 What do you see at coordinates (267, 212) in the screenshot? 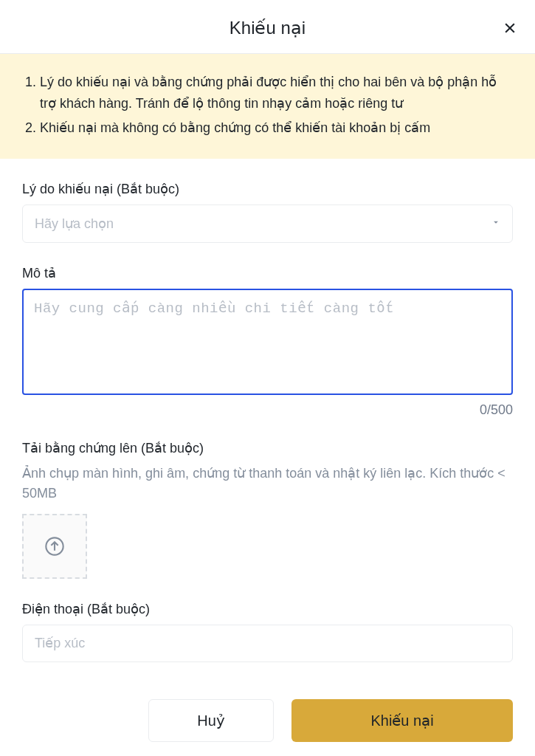
I see `reason-field: Lý do khiếu nại (Bắt buộc) Hãy lựa chọn` at bounding box center [267, 212].